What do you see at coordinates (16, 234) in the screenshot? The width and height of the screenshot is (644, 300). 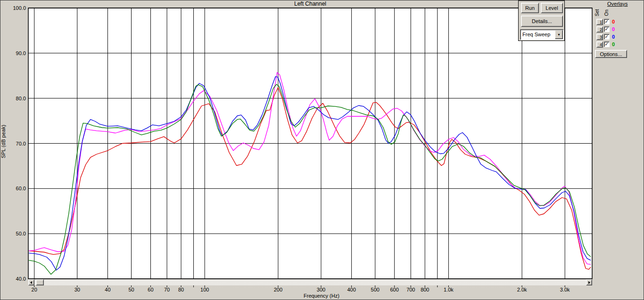 I see `y-tick-label: 50.0` at bounding box center [16, 234].